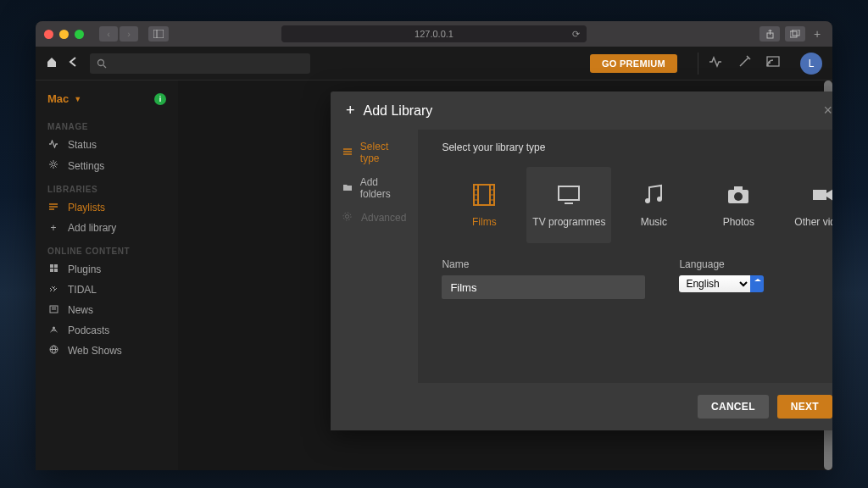  What do you see at coordinates (485, 222) in the screenshot?
I see `type-label: Films` at bounding box center [485, 222].